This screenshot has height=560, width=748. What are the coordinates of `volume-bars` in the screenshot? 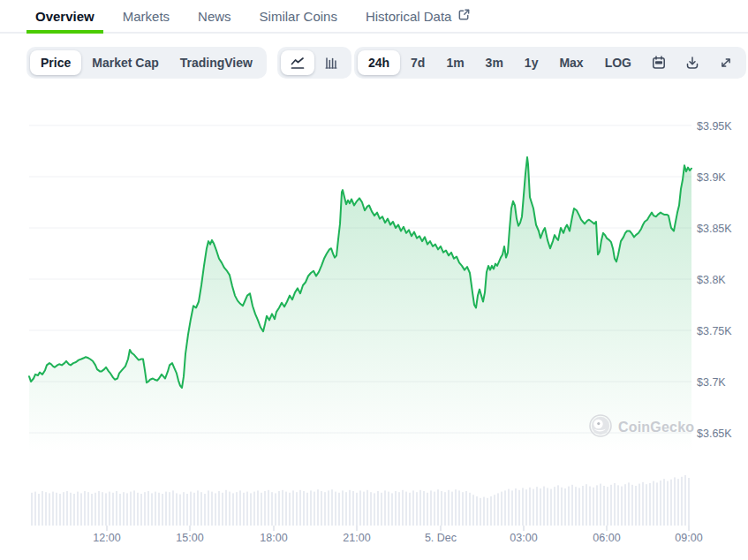 It's located at (360, 500).